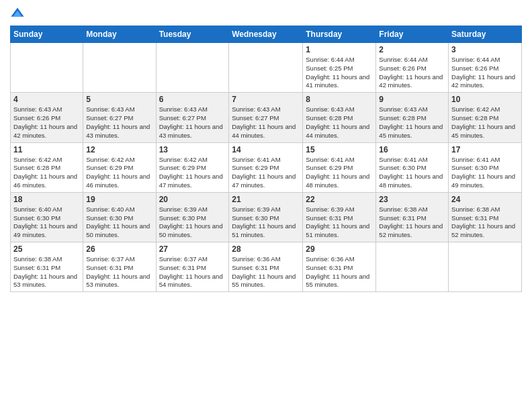  What do you see at coordinates (266, 167) in the screenshot?
I see `calendar-week-3: 11Sunrise: 6:42 AM Sunset: 6:28 PM Dayli…` at bounding box center [266, 167].